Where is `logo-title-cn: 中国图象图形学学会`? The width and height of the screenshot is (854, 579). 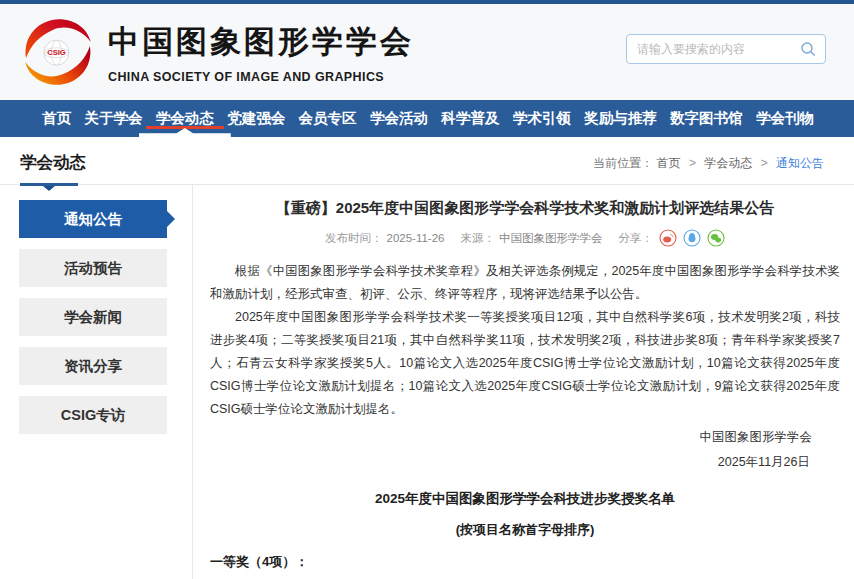
logo-title-cn: 中国图象图形学学会 is located at coordinates (261, 42).